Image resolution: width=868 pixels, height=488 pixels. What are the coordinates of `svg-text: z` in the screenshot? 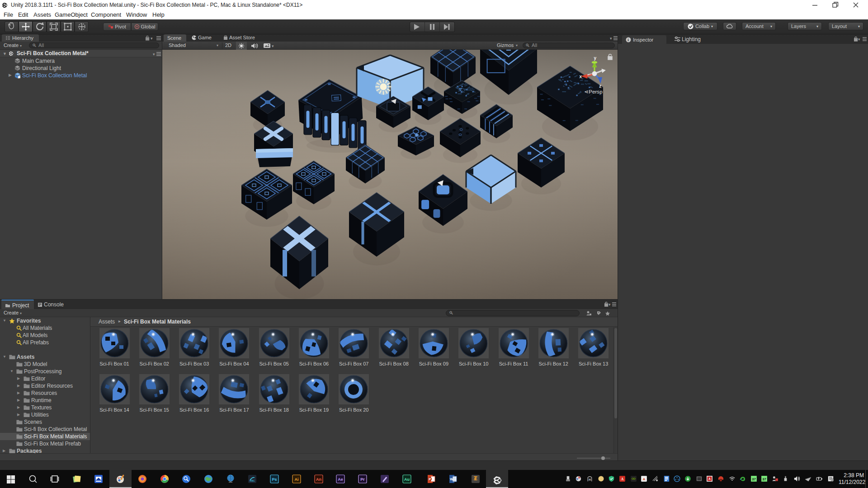 It's located at (600, 86).